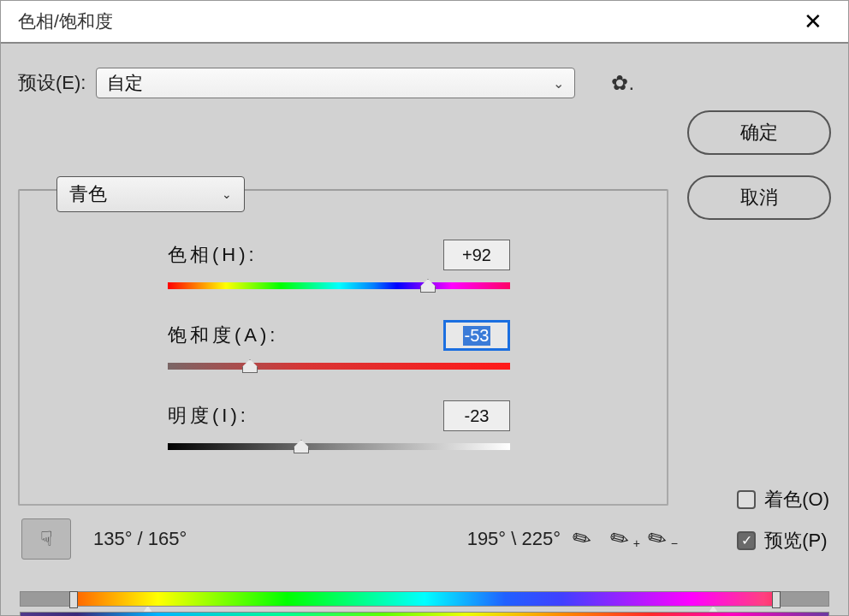  I want to click on checkboxes: 着色(O) 预览(P), so click(783, 520).